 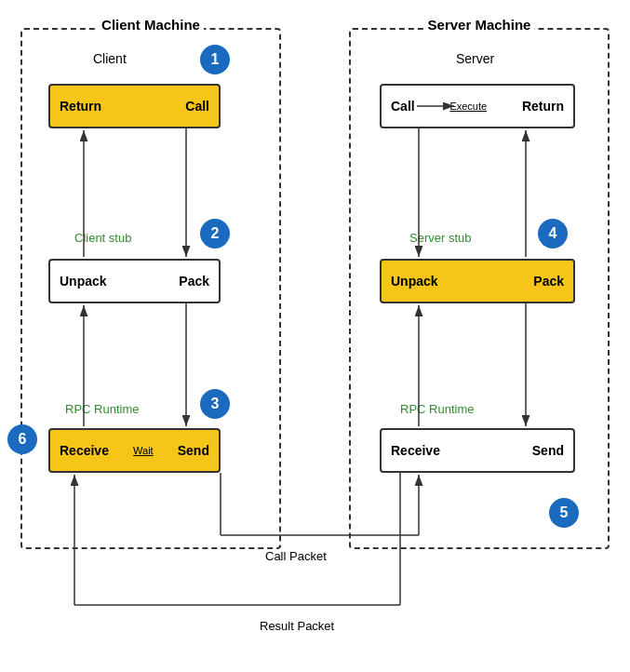 I want to click on client-return-label: Return, so click(x=80, y=106).